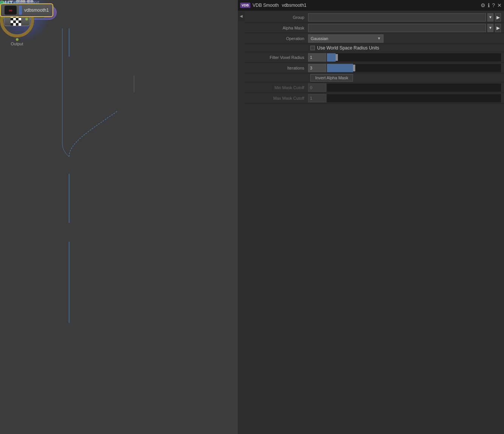 The height and width of the screenshot is (434, 504). Describe the element at coordinates (278, 98) in the screenshot. I see `max-mask-label: Max Mask Cutoff` at that location.